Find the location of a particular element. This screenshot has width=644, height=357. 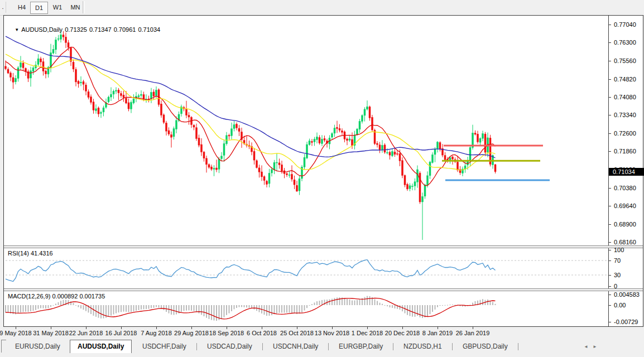

price-tick-label: 0.77040 is located at coordinates (625, 25).